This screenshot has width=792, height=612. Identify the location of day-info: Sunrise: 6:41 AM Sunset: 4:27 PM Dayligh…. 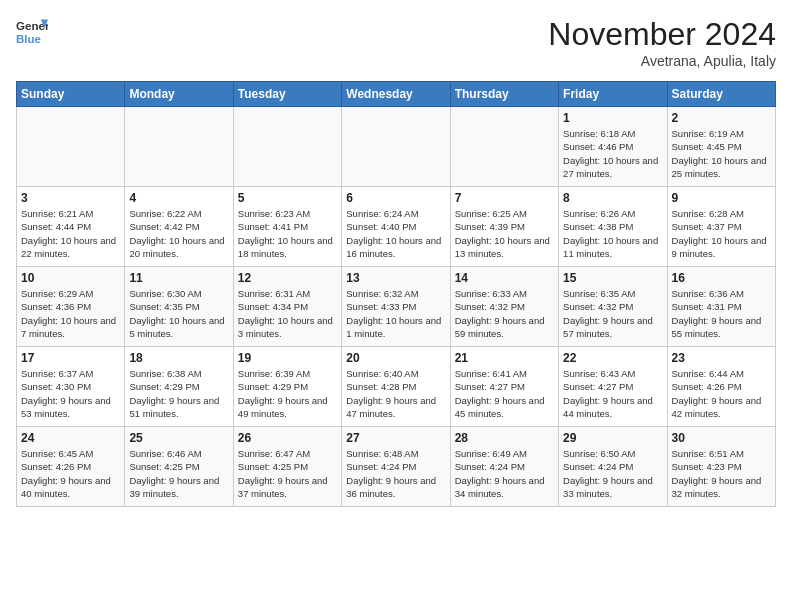
(504, 394).